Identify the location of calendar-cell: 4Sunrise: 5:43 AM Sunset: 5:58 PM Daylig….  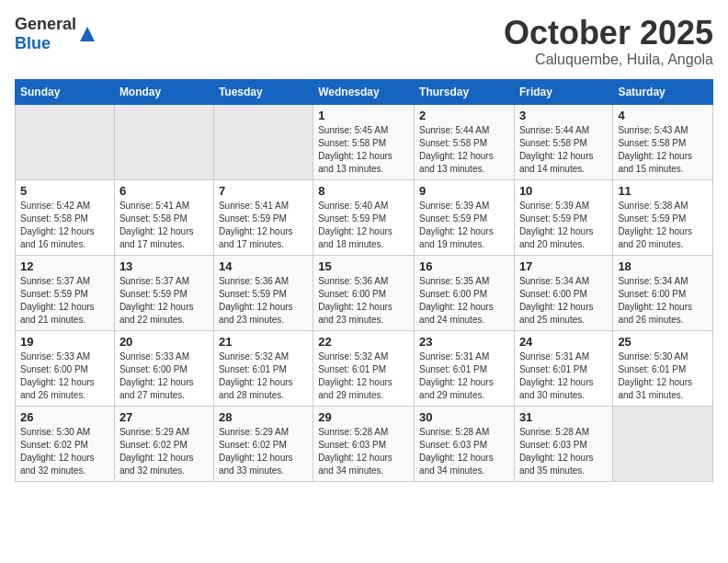
(664, 142).